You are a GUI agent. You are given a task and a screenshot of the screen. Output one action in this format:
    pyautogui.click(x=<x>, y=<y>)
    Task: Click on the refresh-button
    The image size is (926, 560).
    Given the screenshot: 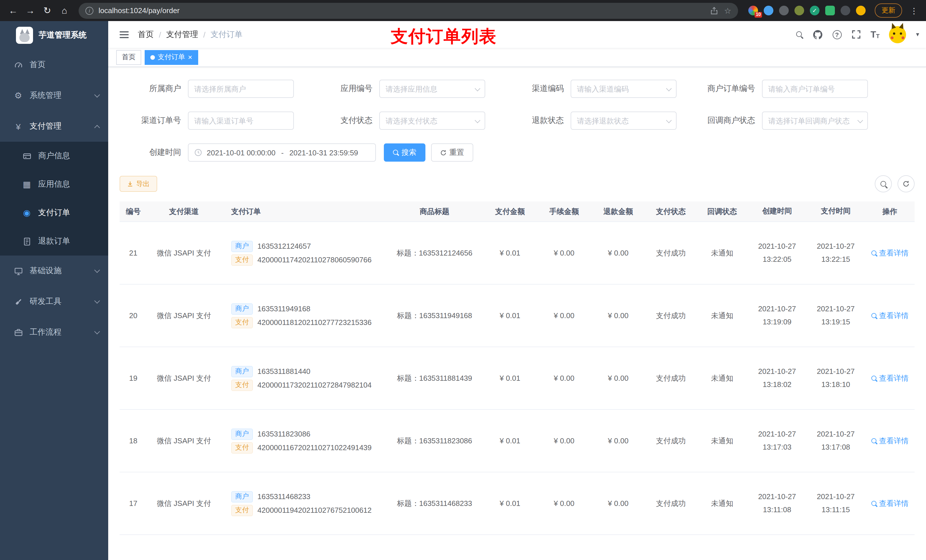 What is the action you would take?
    pyautogui.click(x=906, y=184)
    